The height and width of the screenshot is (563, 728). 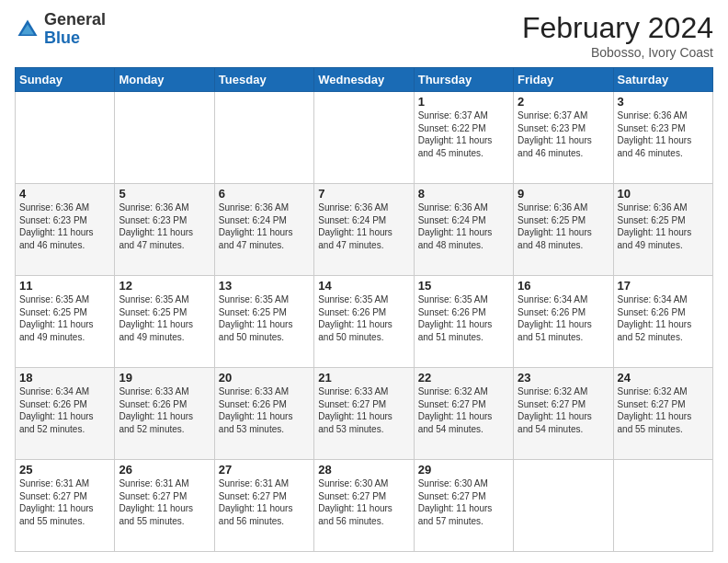 What do you see at coordinates (563, 101) in the screenshot?
I see `day-number: 2` at bounding box center [563, 101].